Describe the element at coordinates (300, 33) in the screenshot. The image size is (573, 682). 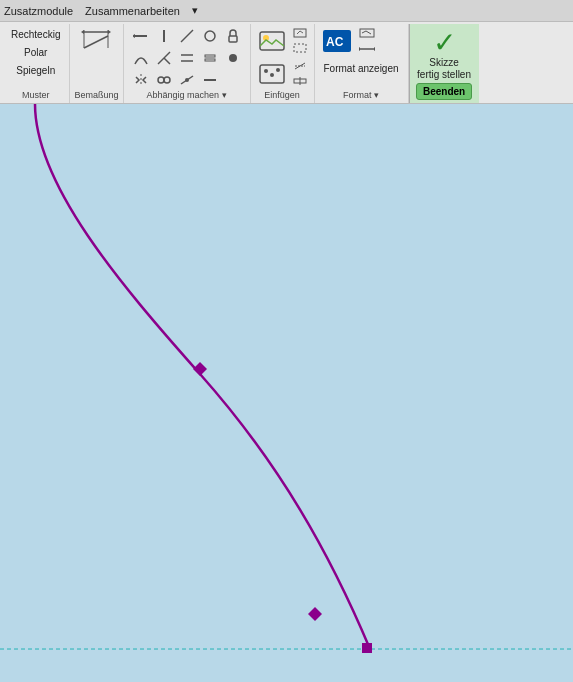
I see `bild-extra1` at that location.